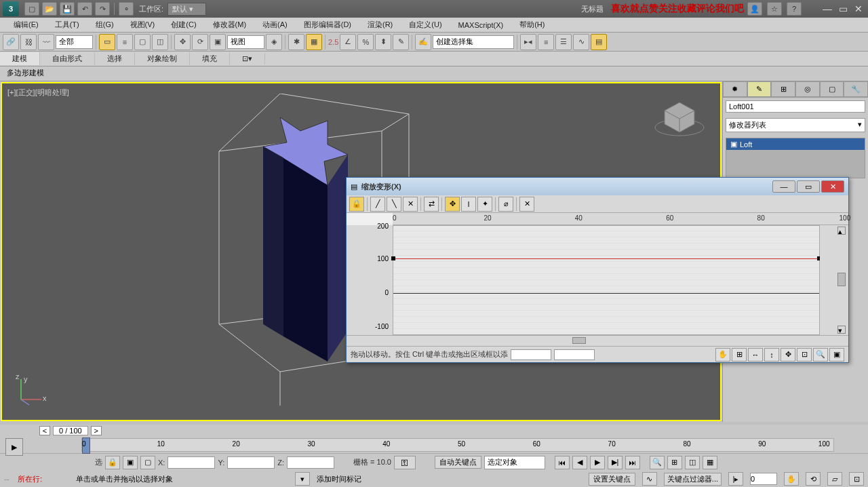 This screenshot has width=868, height=487. What do you see at coordinates (597, 274) in the screenshot?
I see `graph-area: 0 20 40 60 80 100 200 100 0 -100 ▴ ▾` at bounding box center [597, 274].